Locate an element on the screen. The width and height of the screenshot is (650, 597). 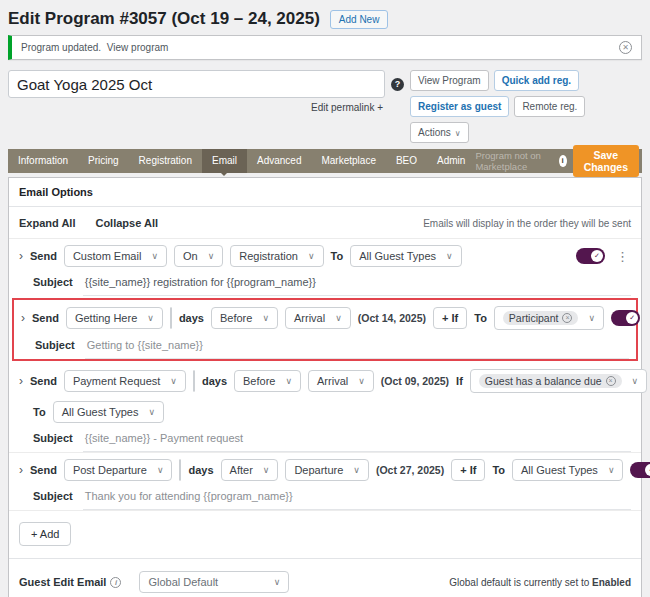
subject-label: Subject is located at coordinates (55, 345).